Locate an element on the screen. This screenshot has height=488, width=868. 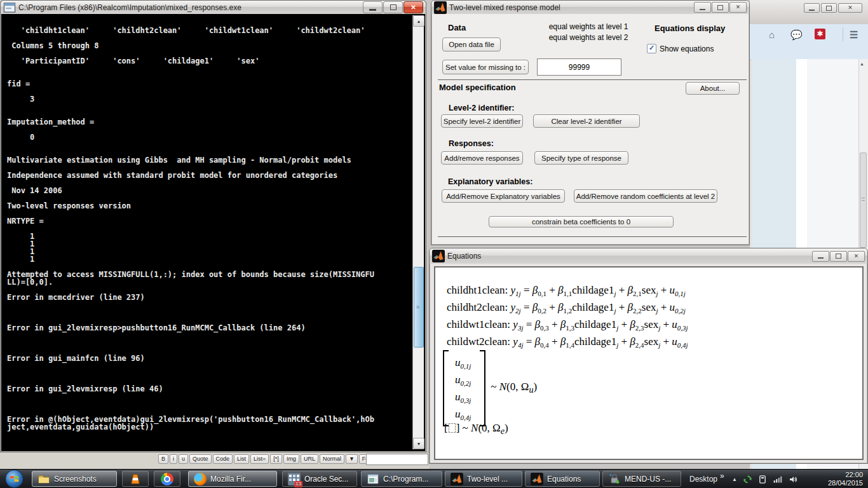
taskbar-equations-button: Equations is located at coordinates (562, 479).